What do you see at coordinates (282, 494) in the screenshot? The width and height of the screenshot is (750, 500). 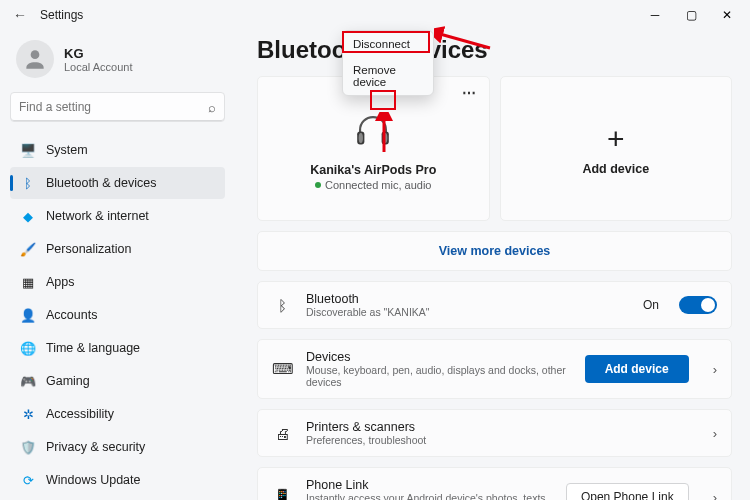 I see `phone-icon: 📱` at bounding box center [282, 494].